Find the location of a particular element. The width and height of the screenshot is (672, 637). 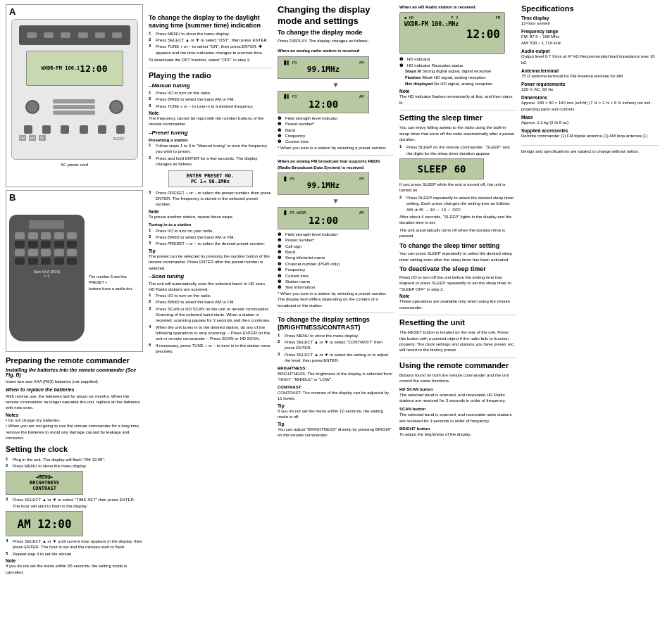

radio-volume-knob is located at coordinates (32, 107).